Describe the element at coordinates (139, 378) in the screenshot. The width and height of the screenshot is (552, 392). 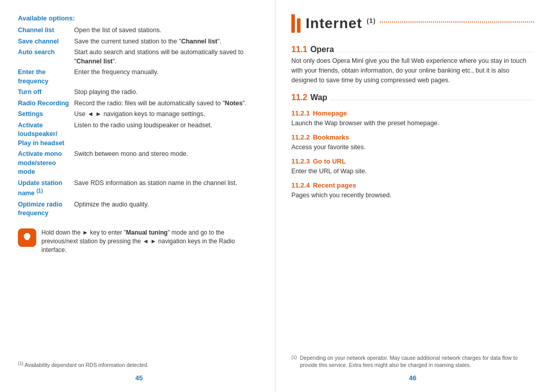
I see `left-page-number: 45` at that location.